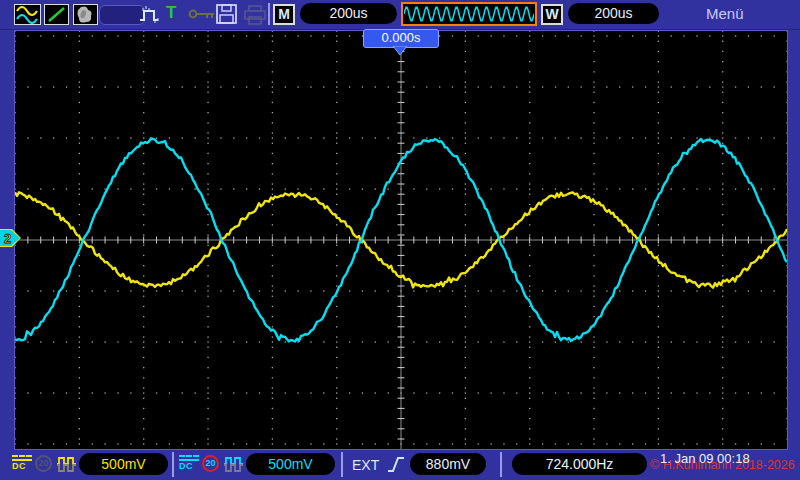 Image resolution: width=800 pixels, height=480 pixels. What do you see at coordinates (22, 466) in the screenshot?
I see `ch1-coupling-label: DC` at bounding box center [22, 466].